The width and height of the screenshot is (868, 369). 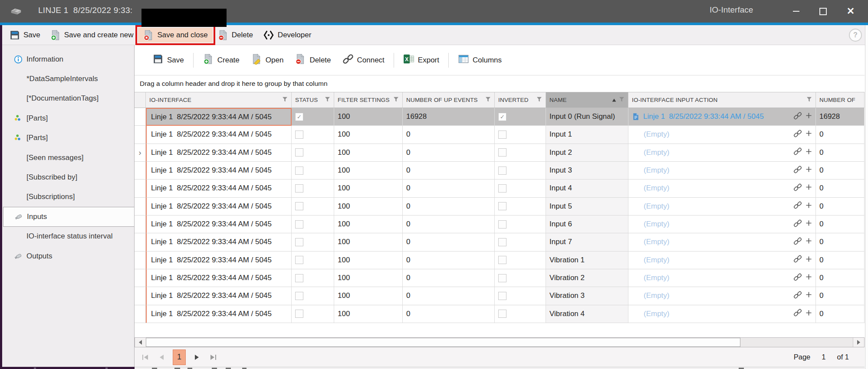 I want to click on create-button: Create, so click(x=221, y=60).